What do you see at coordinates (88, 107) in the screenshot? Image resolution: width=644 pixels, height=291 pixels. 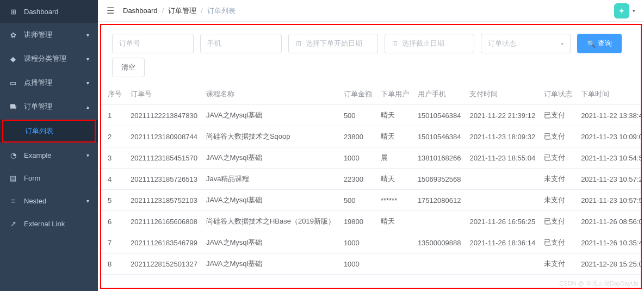 I see `chevron-up-icon: ▴` at bounding box center [88, 107].